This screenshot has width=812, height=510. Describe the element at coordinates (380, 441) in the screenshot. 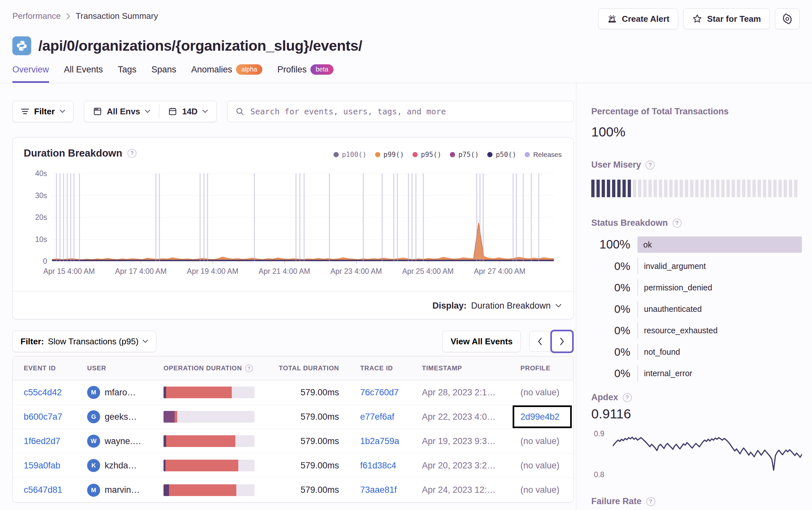

I see `trace-id-link: 1b2a759a` at that location.